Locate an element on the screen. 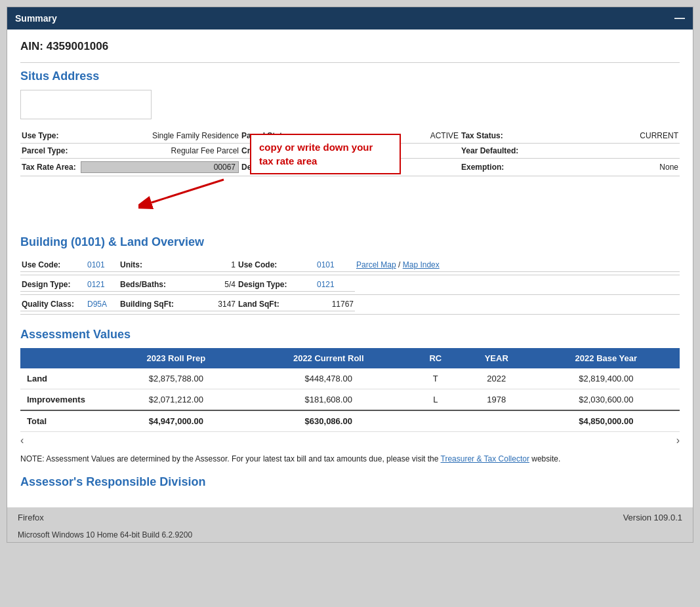  table-cell-current_roll: $448,478.00 is located at coordinates (329, 379).